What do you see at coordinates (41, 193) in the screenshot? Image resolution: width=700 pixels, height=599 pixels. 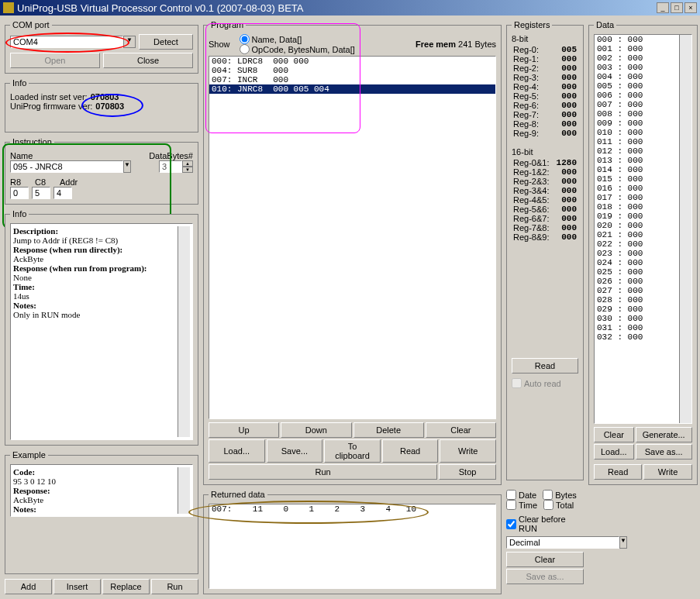 I see `c8-input` at bounding box center [41, 193].